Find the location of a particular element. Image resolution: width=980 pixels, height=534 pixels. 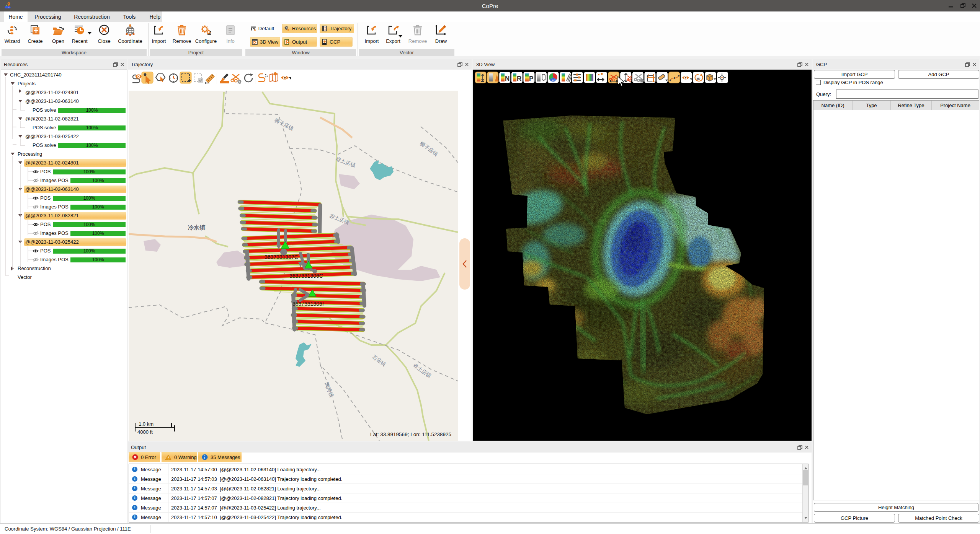

svg-text: 4000 ft is located at coordinates (145, 432).